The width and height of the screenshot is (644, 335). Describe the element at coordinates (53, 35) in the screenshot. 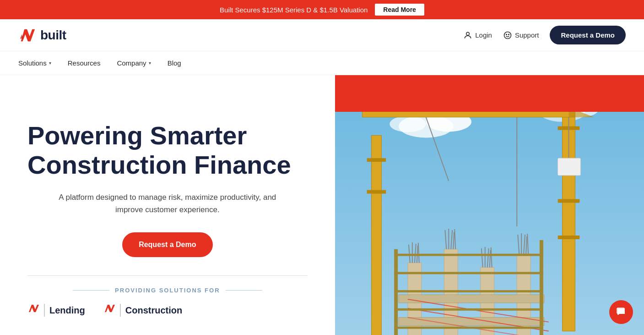

I see `logo-text: built` at that location.